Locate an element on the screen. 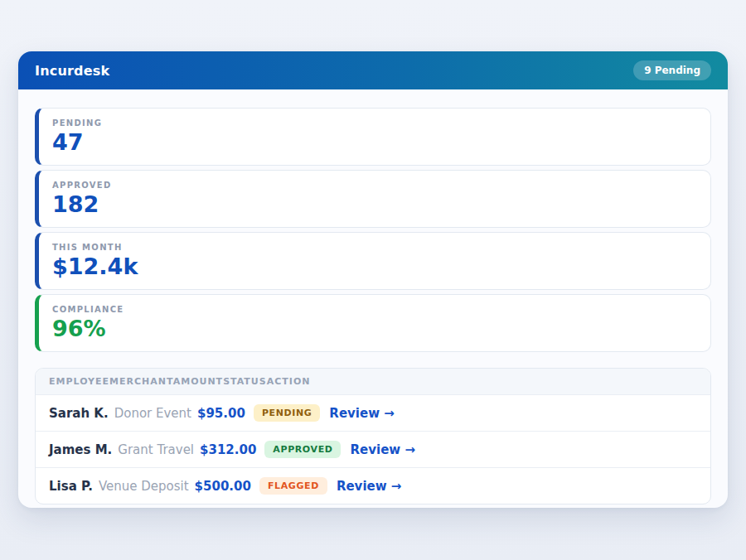 Image resolution: width=746 pixels, height=560 pixels. column-header-status: STATUS is located at coordinates (245, 381).